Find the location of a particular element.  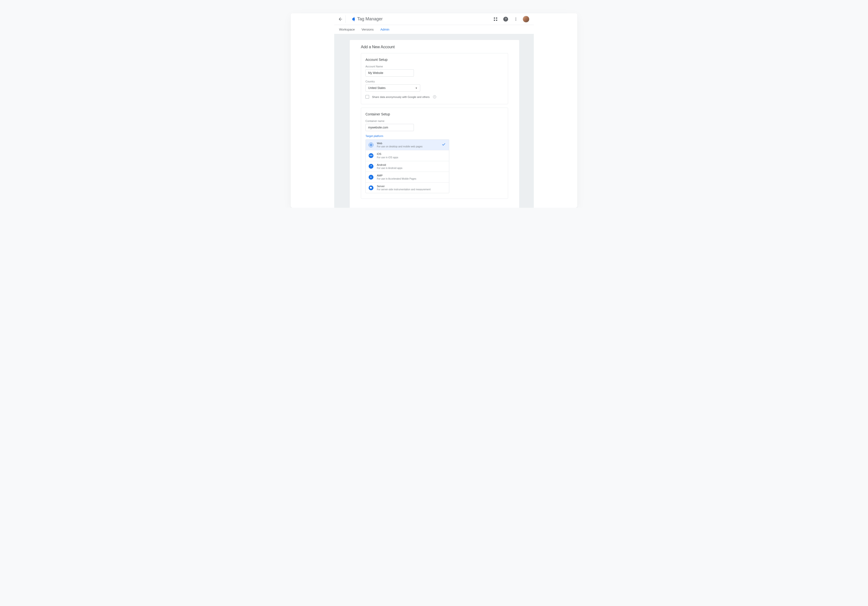

platform-android: Android For use in Android apps is located at coordinates (408, 166).